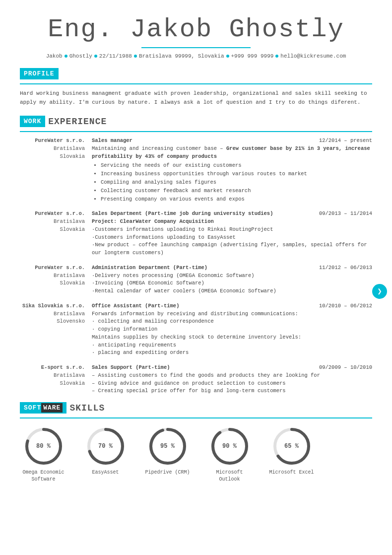 The image size is (392, 555). What do you see at coordinates (380, 291) in the screenshot?
I see `next-button: ❯` at bounding box center [380, 291].